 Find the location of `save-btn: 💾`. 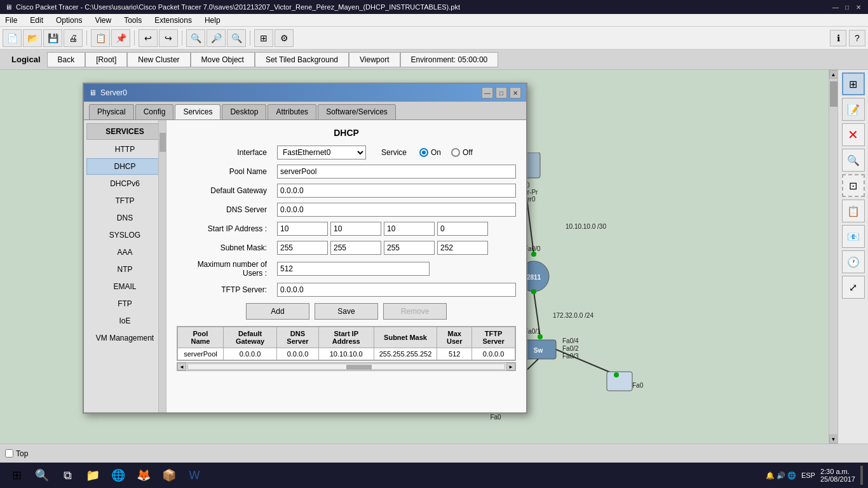

save-btn: 💾 is located at coordinates (53, 38).